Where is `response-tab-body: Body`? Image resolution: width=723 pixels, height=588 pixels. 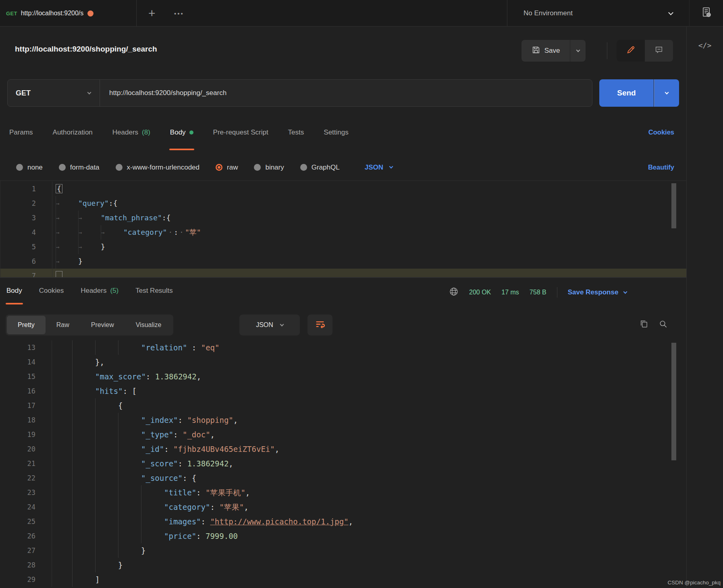
response-tab-body: Body is located at coordinates (15, 291).